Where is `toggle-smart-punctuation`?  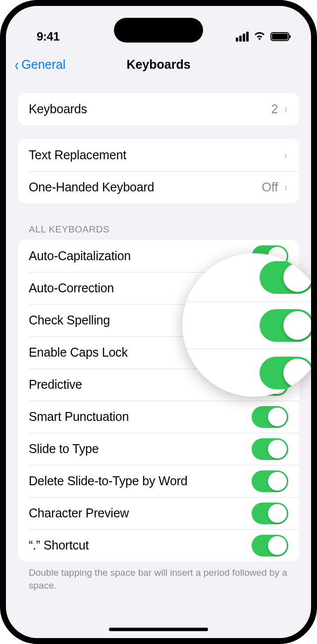
toggle-smart-punctuation is located at coordinates (270, 417).